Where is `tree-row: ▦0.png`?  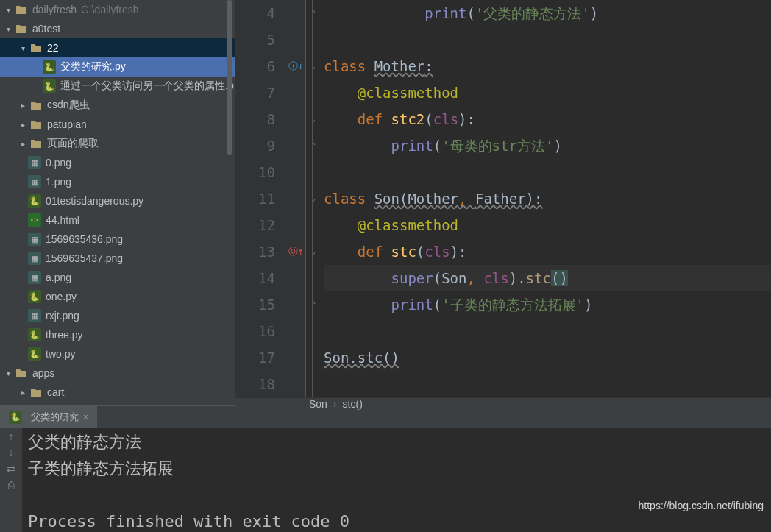
tree-row: ▦0.png is located at coordinates (118, 163).